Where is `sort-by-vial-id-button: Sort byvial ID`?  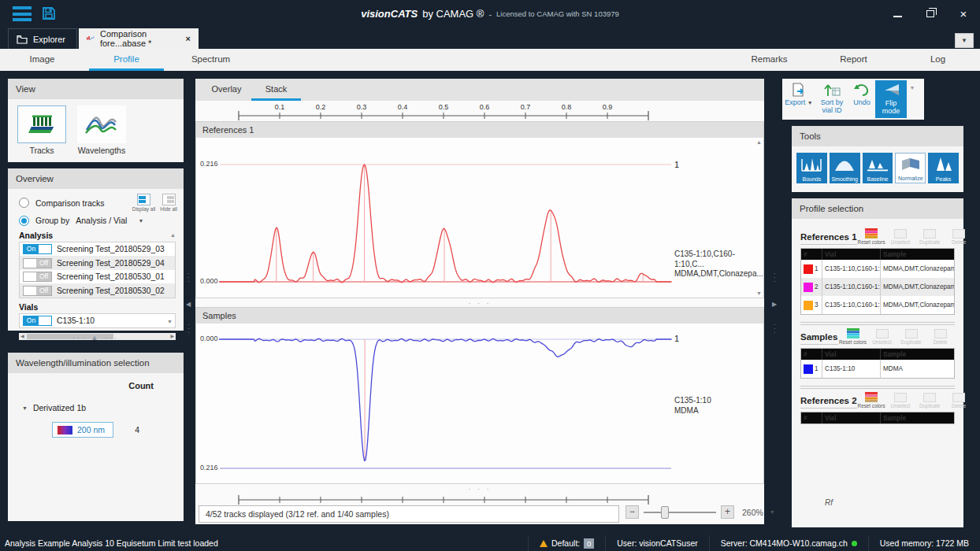
sort-by-vial-id-button: Sort byvial ID is located at coordinates (832, 97).